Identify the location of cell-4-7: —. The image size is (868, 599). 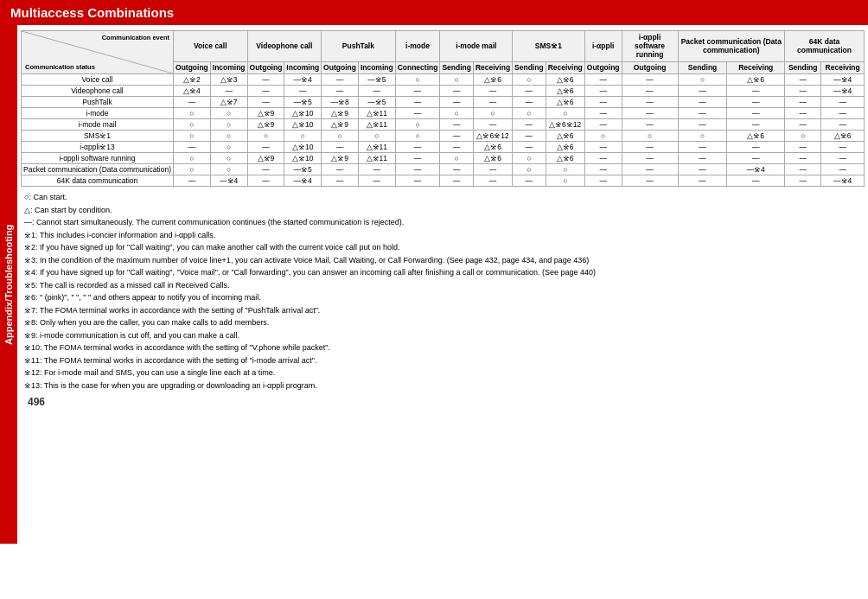
(456, 124).